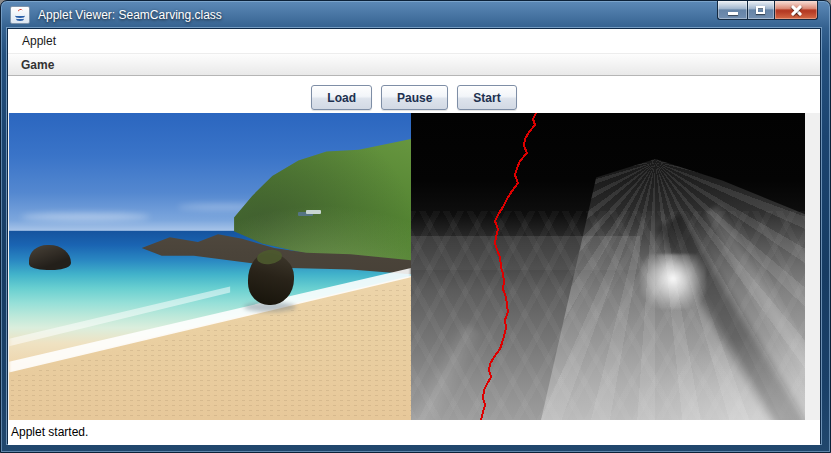  What do you see at coordinates (271, 279) in the screenshot?
I see `standing-rock` at bounding box center [271, 279].